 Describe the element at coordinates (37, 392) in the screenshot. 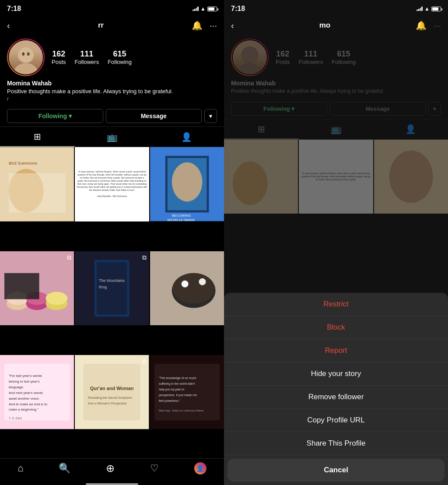

I see `grid-cell-7: "For last year's words belong to last ye…` at that location.